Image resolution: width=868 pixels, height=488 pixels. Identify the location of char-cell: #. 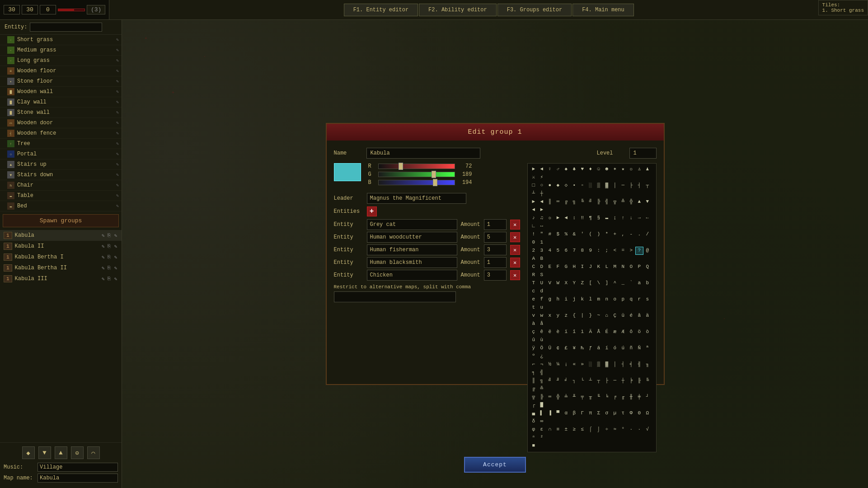
(550, 235).